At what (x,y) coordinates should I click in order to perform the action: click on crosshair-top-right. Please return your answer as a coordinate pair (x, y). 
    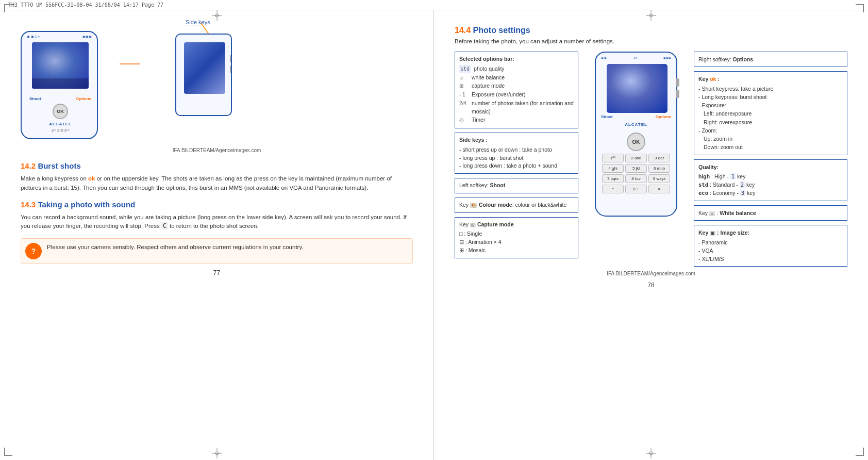
    Looking at the image, I should click on (651, 17).